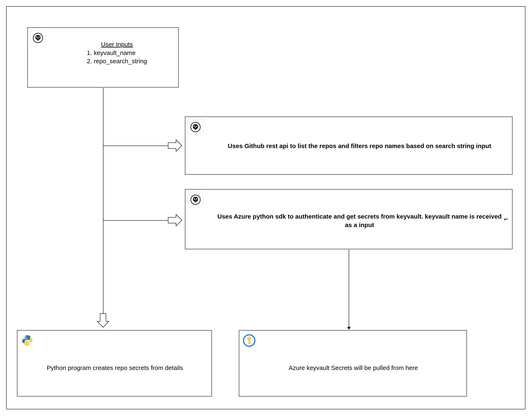 This screenshot has height=416, width=532. I want to click on key-icon, so click(249, 341).